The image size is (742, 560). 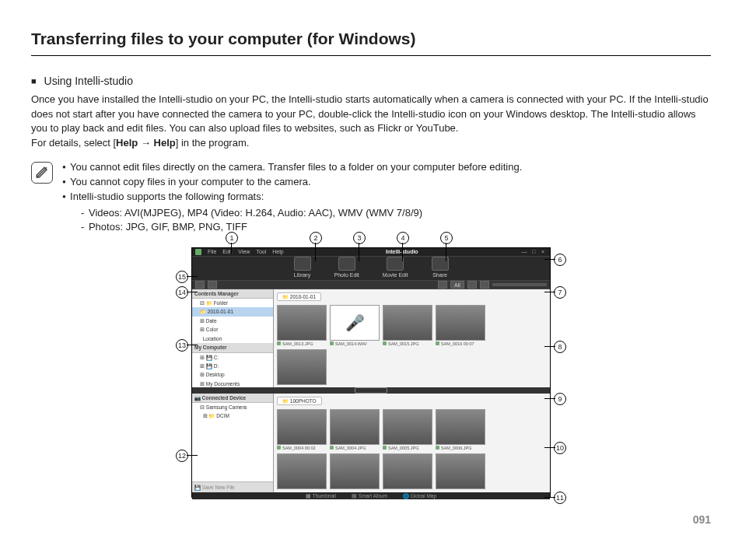 I want to click on device-thumbnails-pane: 📁 100PHOTO SAM_0004 00:02 SAM_0004.JPG S…, so click(x=412, y=443).